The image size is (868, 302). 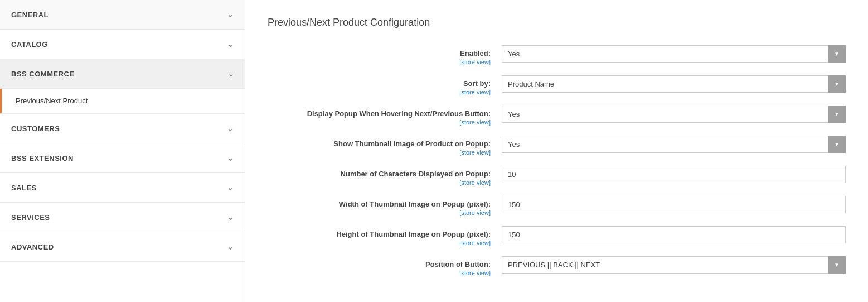 I want to click on store-view-link-num-chars: [store view], so click(x=379, y=183).